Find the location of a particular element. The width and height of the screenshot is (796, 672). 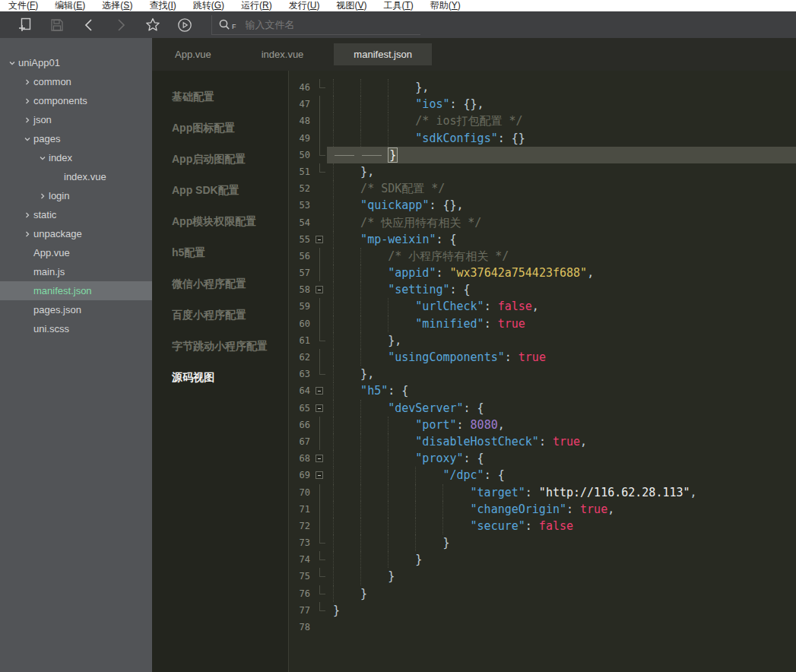

tree-item-components: components is located at coordinates (76, 100).